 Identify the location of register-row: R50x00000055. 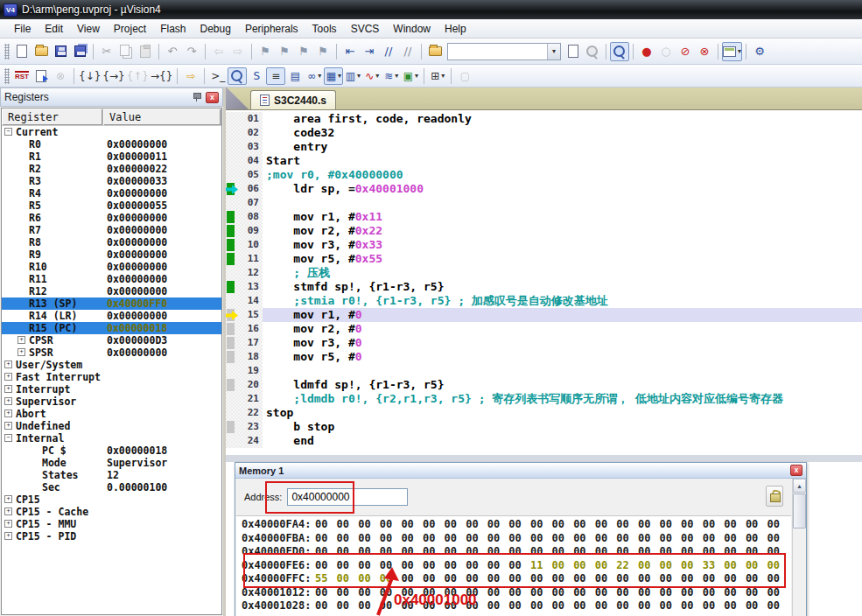
(112, 206).